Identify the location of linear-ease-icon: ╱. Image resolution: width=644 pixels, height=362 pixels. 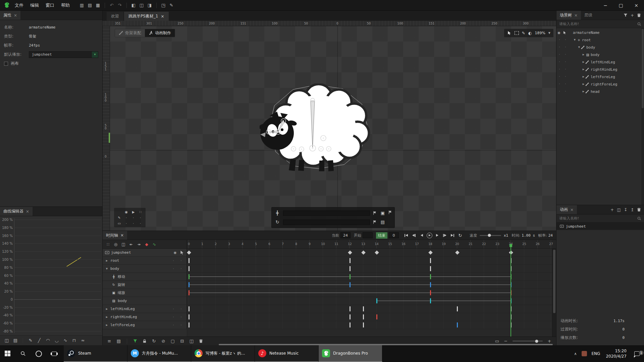
(39, 341).